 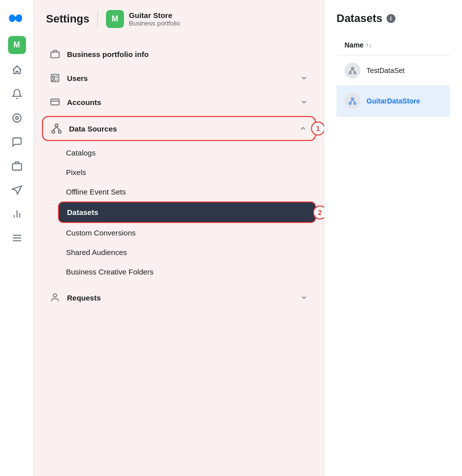 What do you see at coordinates (69, 78) in the screenshot?
I see `nav-item-left: Users` at bounding box center [69, 78].